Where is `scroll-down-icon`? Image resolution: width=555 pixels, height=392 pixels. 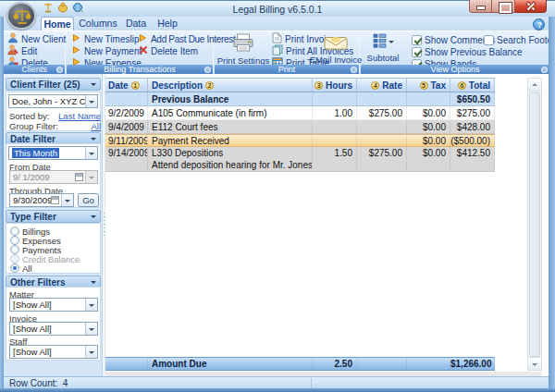
scroll-down-icon is located at coordinates (535, 363).